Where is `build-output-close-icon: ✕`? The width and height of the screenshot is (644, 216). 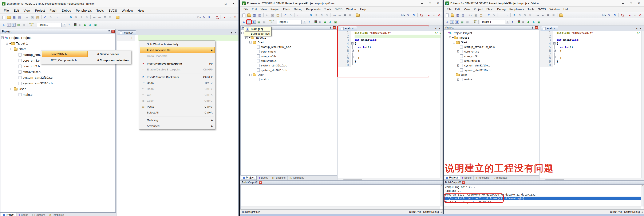
build-output-close-icon: ✕ is located at coordinates (464, 183).